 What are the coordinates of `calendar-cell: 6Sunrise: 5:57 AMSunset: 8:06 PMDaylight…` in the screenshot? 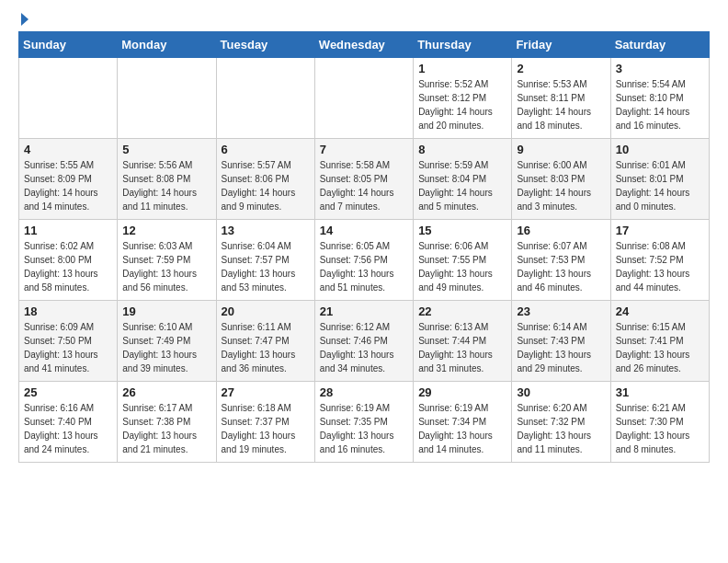 It's located at (265, 179).